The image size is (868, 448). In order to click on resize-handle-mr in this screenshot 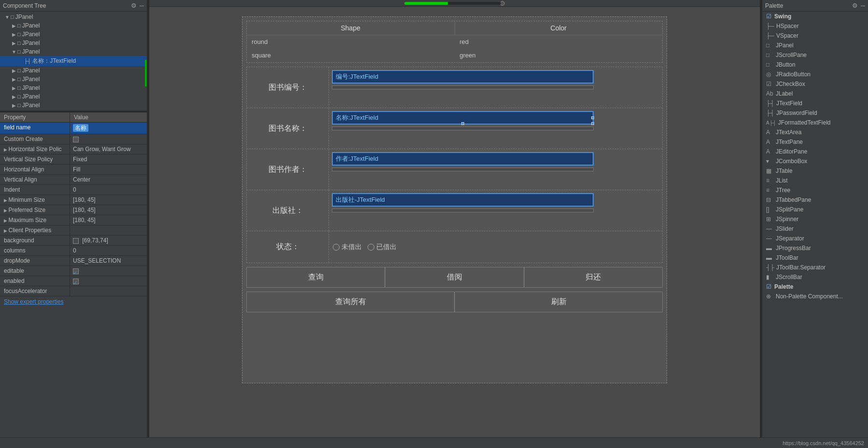, I will do `click(593, 118)`.